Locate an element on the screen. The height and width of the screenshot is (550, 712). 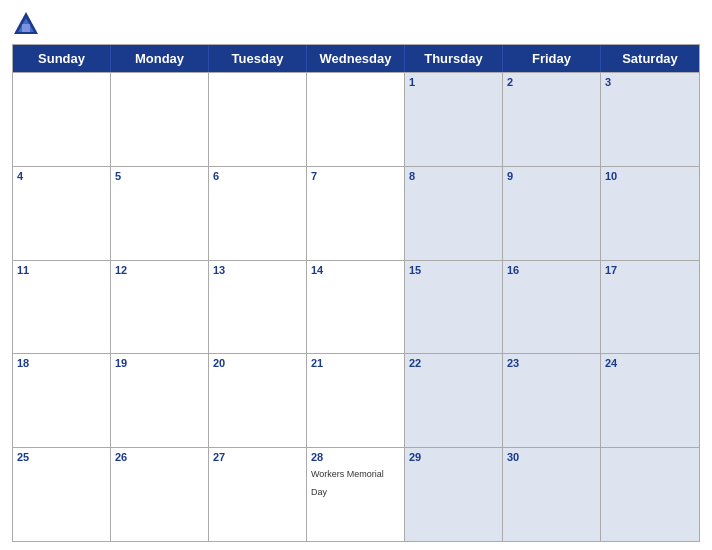
calendar-cell: 16 is located at coordinates (552, 308).